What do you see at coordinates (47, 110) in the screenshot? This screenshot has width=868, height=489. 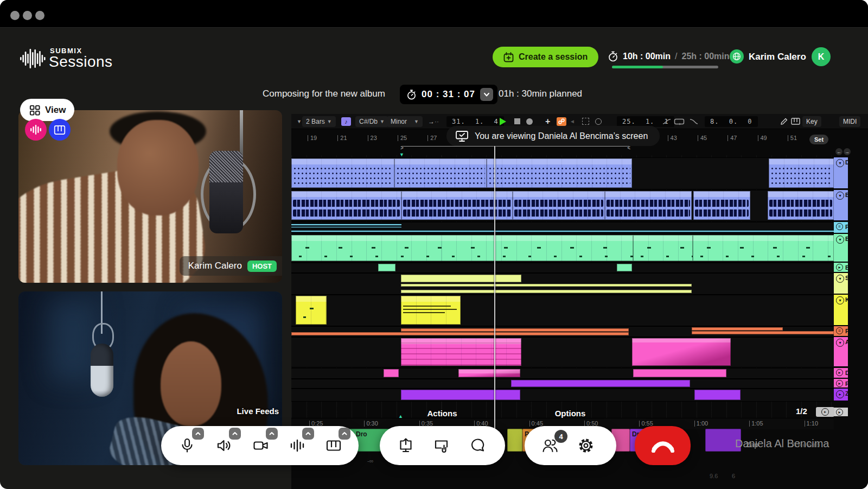 I see `view-button: View` at bounding box center [47, 110].